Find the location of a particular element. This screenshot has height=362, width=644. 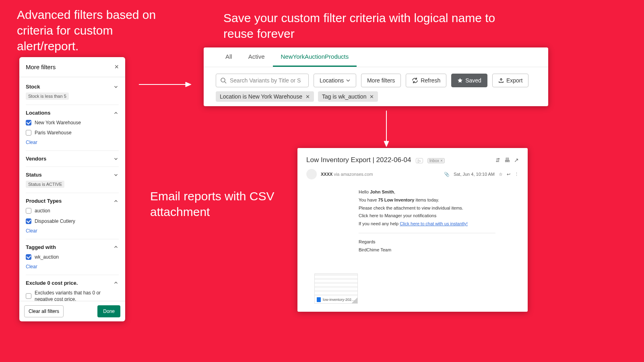

refresh-icon is located at coordinates (415, 80).